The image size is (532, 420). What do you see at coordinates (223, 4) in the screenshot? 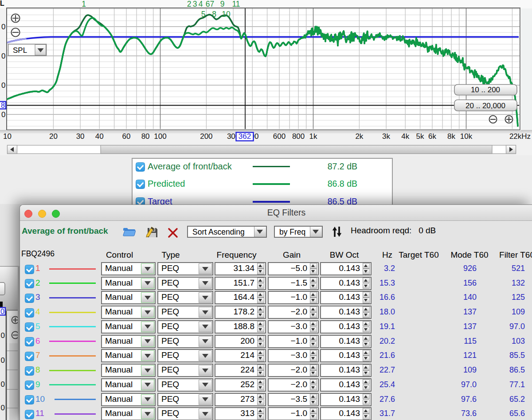
I see `svg-text: 9` at bounding box center [223, 4].